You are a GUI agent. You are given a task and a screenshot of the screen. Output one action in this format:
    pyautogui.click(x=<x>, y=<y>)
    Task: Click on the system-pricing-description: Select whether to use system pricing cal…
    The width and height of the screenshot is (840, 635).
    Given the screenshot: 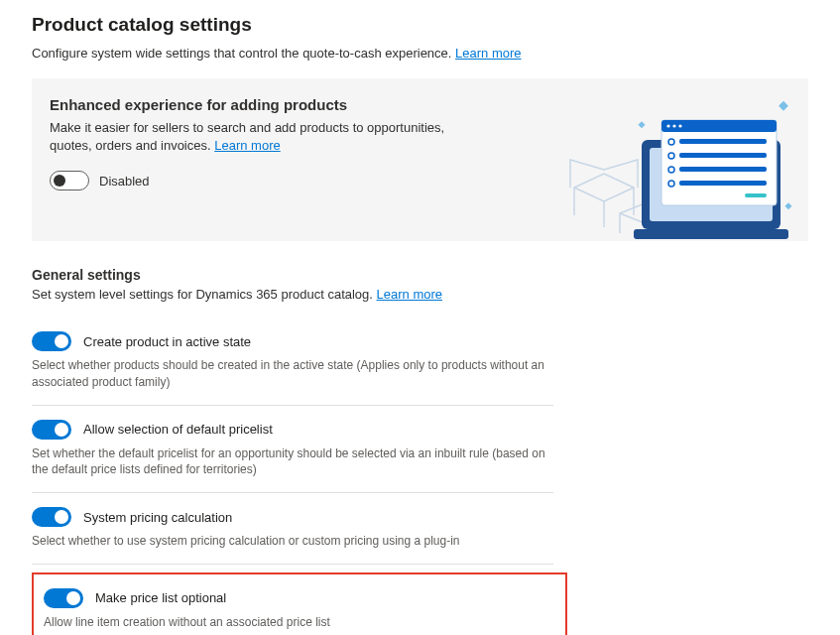 What is the action you would take?
    pyautogui.click(x=293, y=542)
    